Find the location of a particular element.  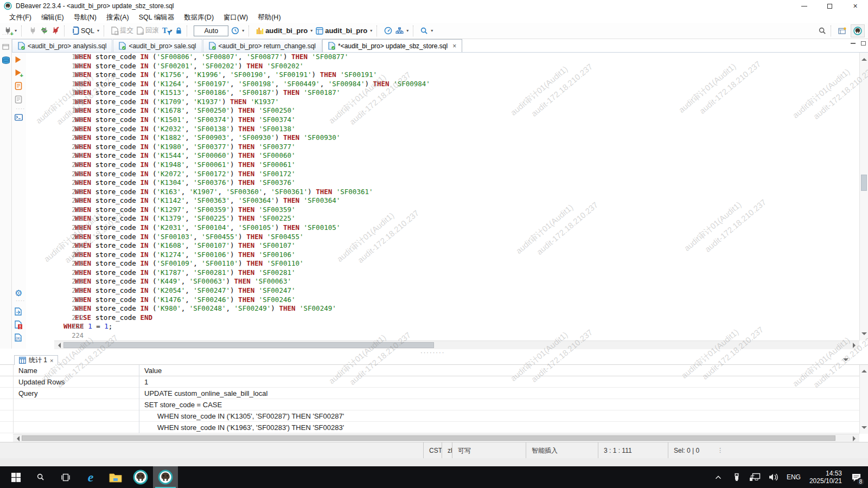

table-row: WHEN store_code IN ('K1305', 'SF00287') … is located at coordinates (430, 416).